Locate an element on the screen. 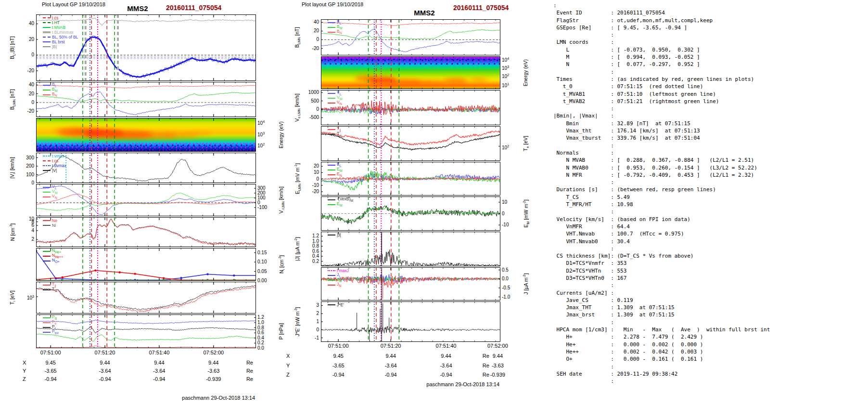  y-axis-label-right: Vi LMN [km/s] is located at coordinates (281, 200).